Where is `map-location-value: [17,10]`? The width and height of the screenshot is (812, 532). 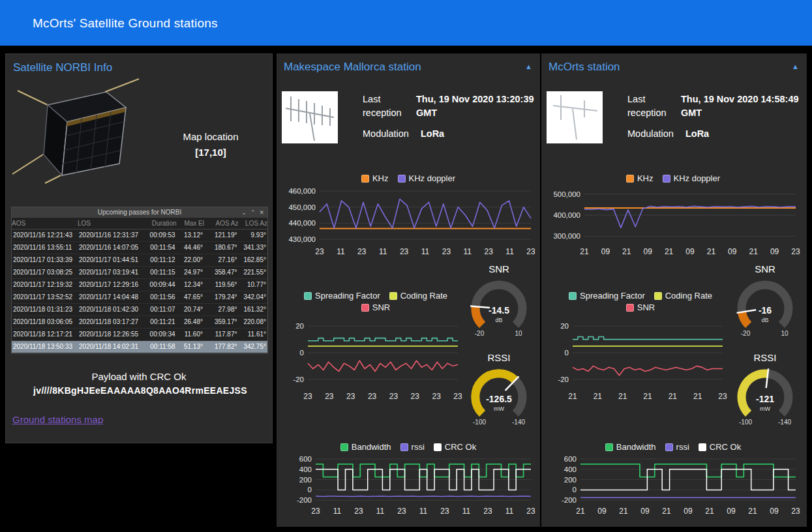
map-location-value: [17,10] is located at coordinates (211, 153).